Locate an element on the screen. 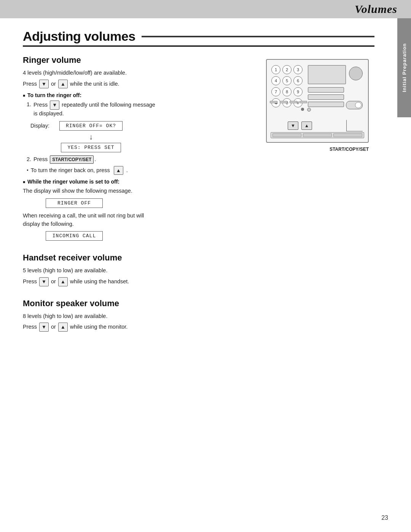 This screenshot has width=411, height=532. device-slider is located at coordinates (354, 105).